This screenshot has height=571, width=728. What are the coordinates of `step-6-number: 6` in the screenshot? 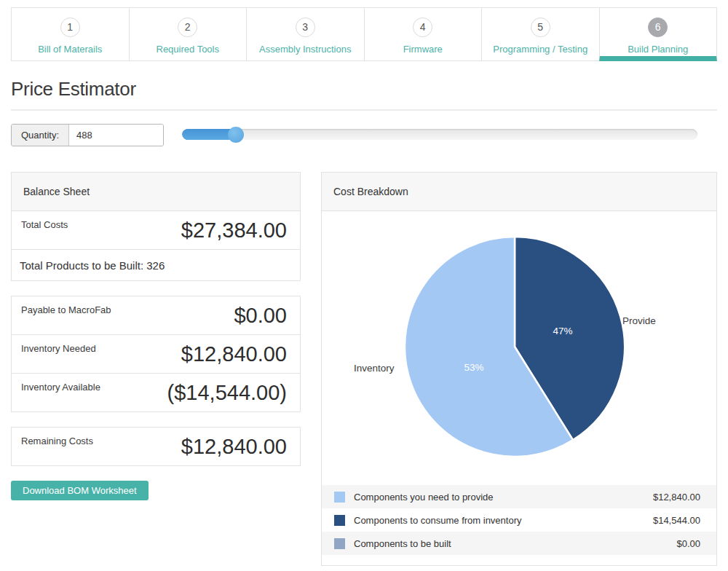 It's located at (658, 28).